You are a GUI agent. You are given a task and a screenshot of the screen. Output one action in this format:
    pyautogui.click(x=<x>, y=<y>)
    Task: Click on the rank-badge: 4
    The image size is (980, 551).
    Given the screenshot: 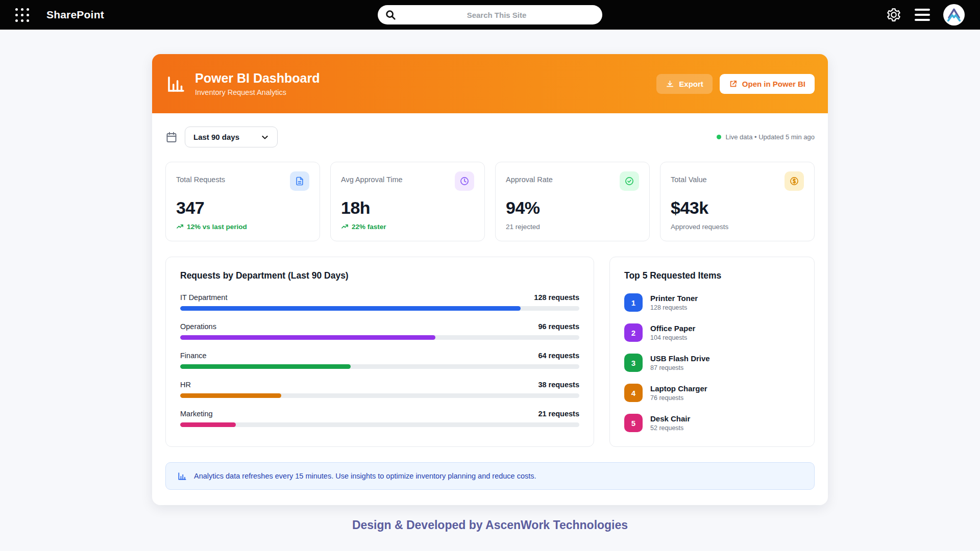 What is the action you would take?
    pyautogui.click(x=633, y=393)
    